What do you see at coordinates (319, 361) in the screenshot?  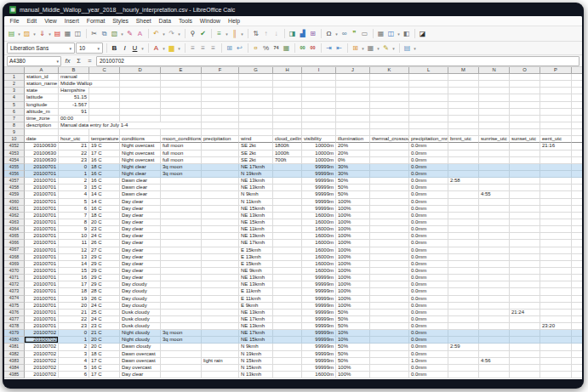 I see `cell: 99999m` at bounding box center [319, 361].